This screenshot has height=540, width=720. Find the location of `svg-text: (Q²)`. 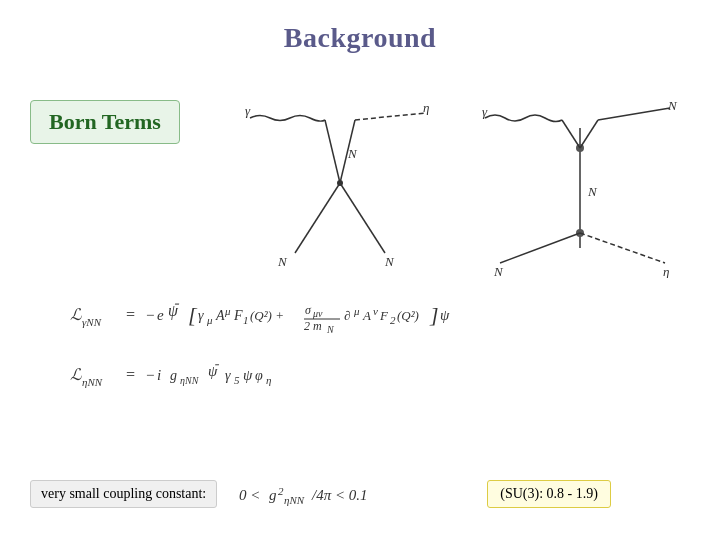

svg-text: (Q²) is located at coordinates (408, 316).